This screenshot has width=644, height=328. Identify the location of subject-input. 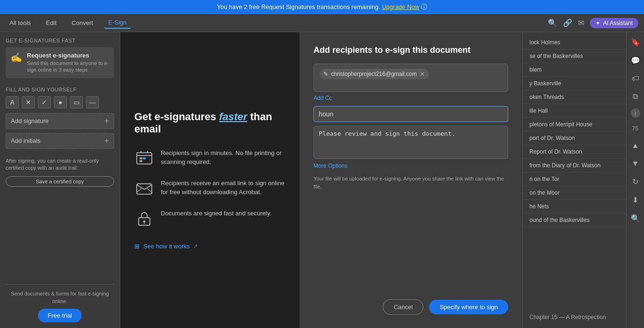
(411, 114).